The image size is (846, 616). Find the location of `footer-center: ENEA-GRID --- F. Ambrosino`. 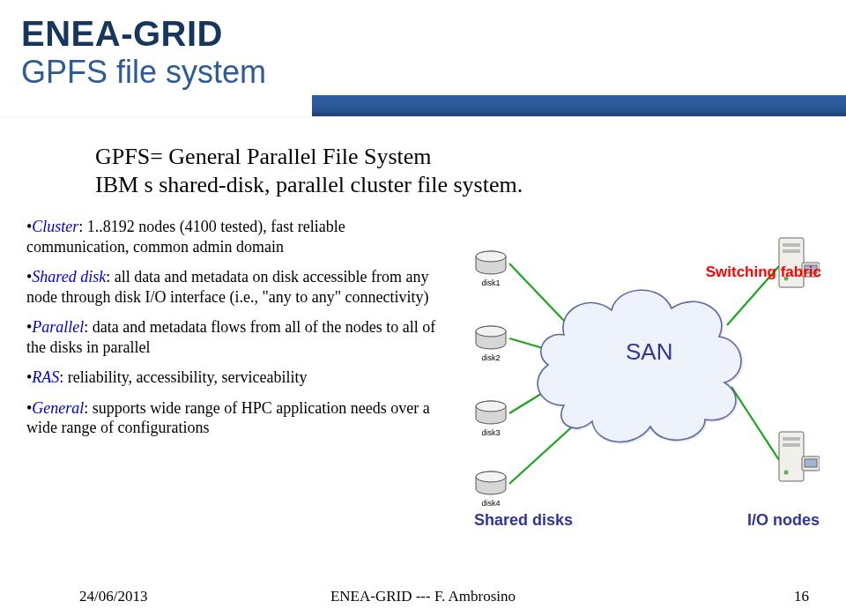

footer-center: ENEA-GRID --- F. Ambrosino is located at coordinates (423, 597).